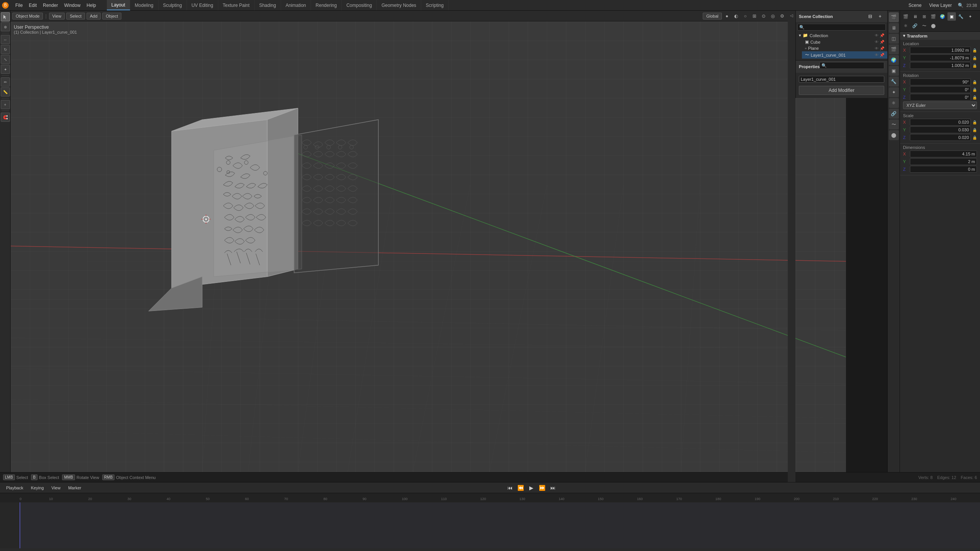 This screenshot has width=980, height=551. I want to click on menu-render: Render, so click(51, 5).